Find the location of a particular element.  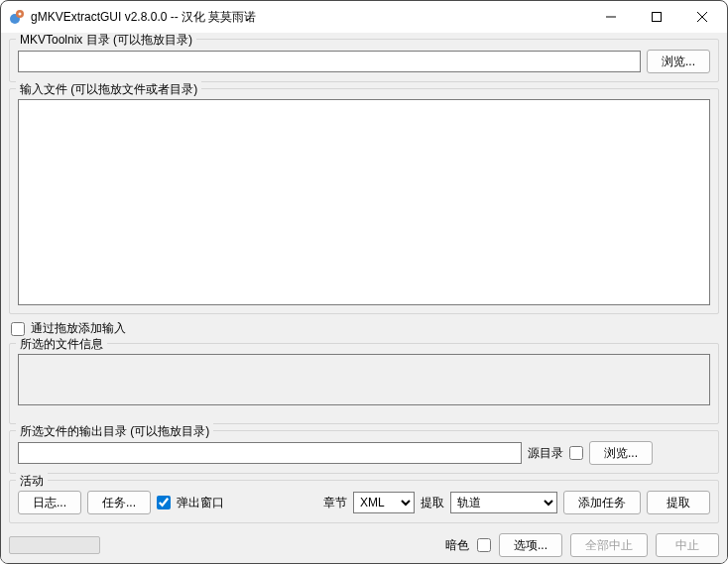

file-info-label: 所选的文件信息 is located at coordinates (61, 345).